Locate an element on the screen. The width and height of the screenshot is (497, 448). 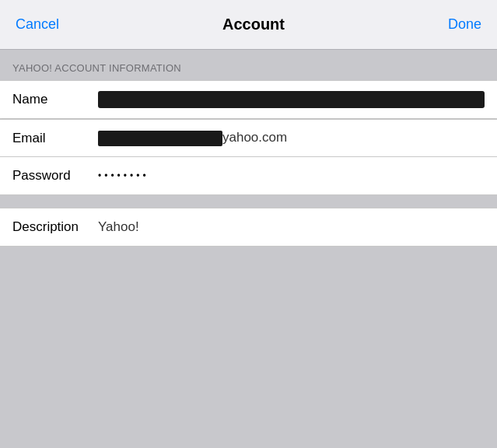
name-value-redacted is located at coordinates (291, 100).